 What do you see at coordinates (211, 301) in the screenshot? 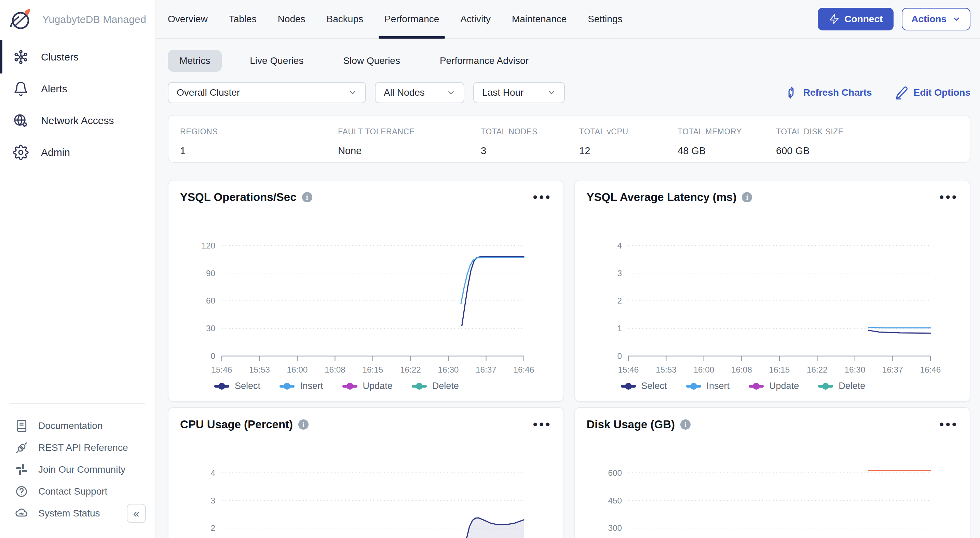
I see `svg-text: 60` at bounding box center [211, 301].